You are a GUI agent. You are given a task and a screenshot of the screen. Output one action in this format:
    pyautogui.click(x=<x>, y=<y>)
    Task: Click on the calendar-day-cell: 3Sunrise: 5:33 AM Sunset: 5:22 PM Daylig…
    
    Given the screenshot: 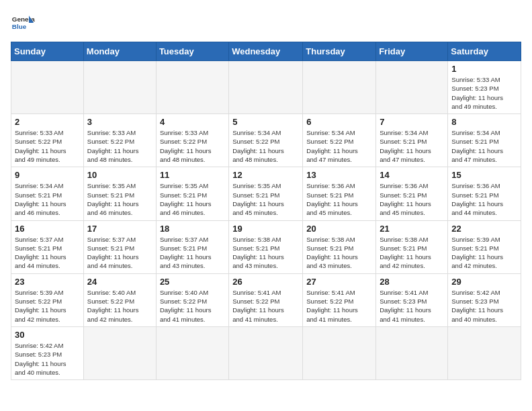 What is the action you would take?
    pyautogui.click(x=120, y=141)
    